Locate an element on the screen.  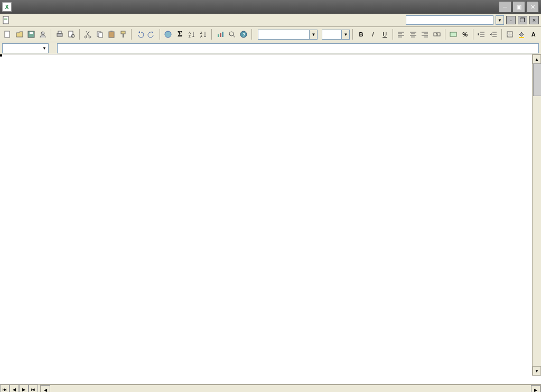
currency-icon is located at coordinates (453, 34).